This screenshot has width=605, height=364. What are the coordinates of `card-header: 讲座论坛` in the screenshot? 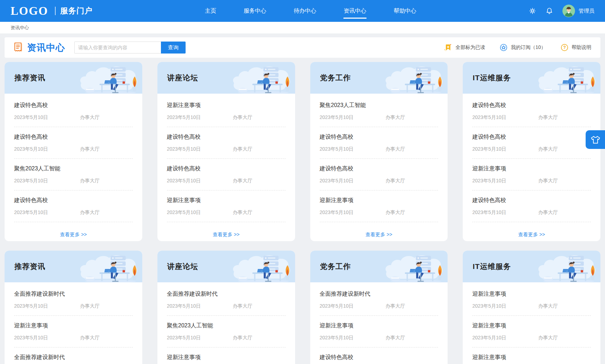 It's located at (226, 266).